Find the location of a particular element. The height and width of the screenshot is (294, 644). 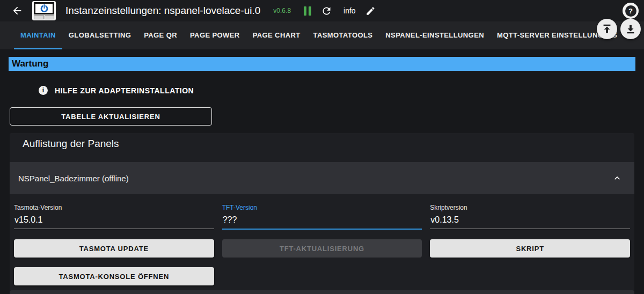

tasmota-version-field: Tasmota-Version is located at coordinates (114, 217).